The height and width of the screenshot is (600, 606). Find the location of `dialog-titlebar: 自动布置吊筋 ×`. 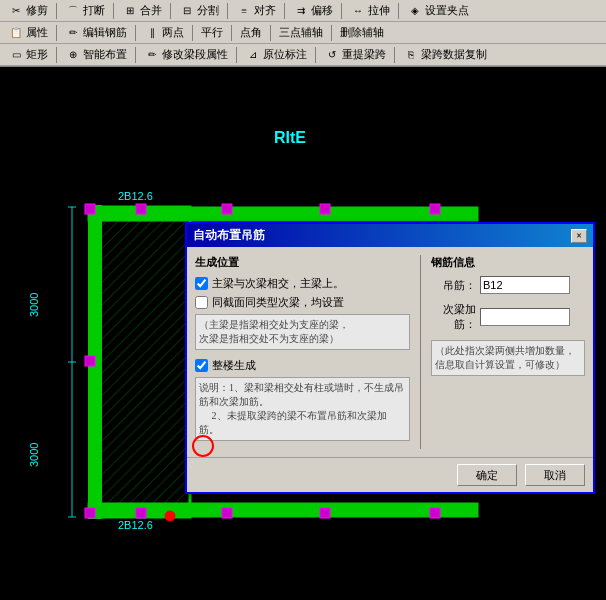

dialog-titlebar: 自动布置吊筋 × is located at coordinates (390, 236).